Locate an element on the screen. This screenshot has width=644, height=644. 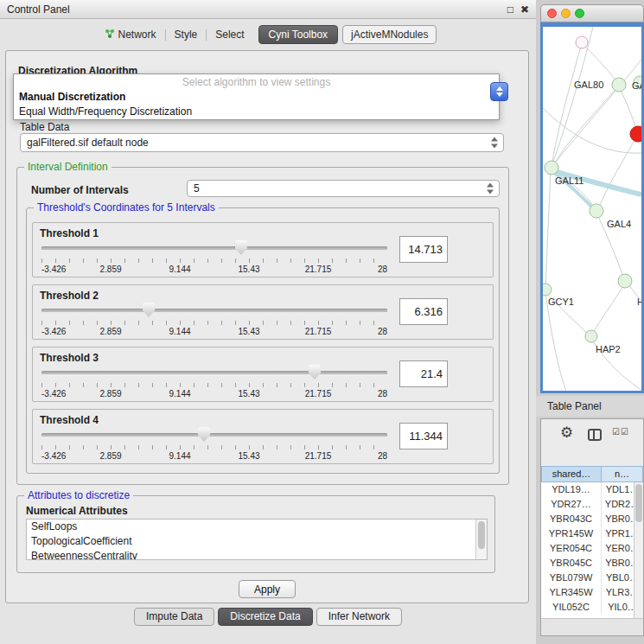
table-row: YLR345WYLR3… is located at coordinates (592, 593).